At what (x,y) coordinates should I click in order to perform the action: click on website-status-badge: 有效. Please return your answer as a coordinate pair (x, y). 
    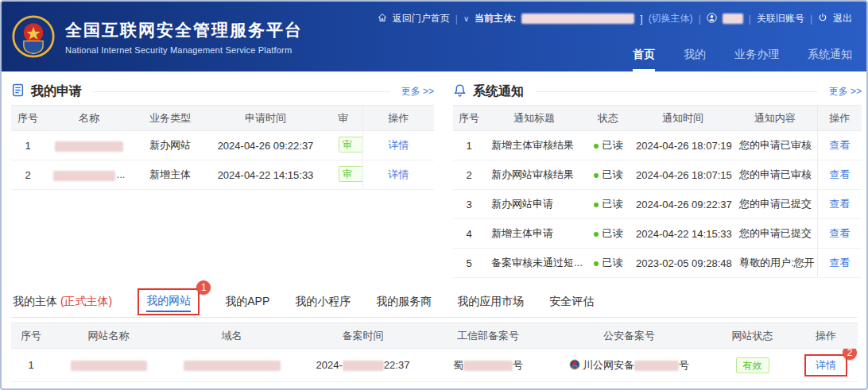
    Looking at the image, I should click on (753, 365).